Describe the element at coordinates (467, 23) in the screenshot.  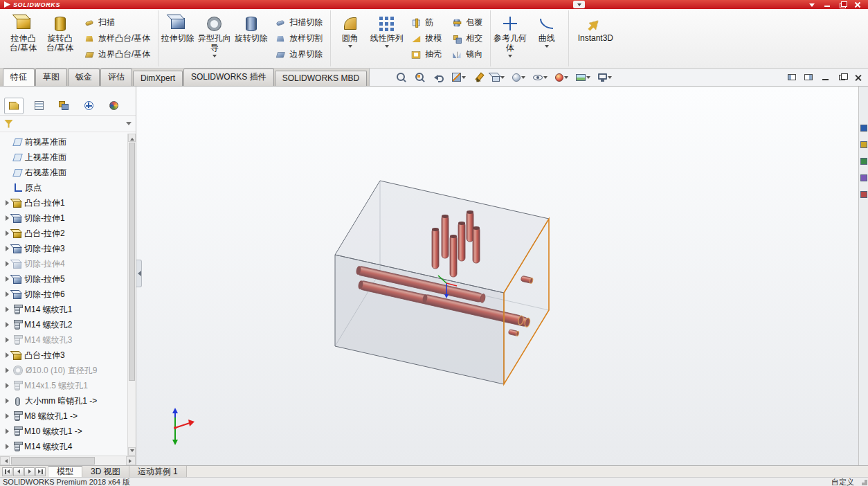
I see `wrap-button: 包覆` at that location.